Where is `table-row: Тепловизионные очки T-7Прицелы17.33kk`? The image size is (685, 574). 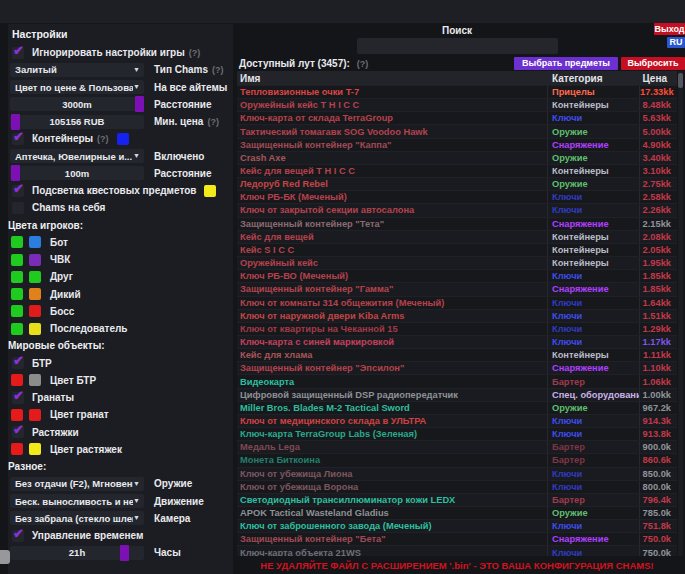
table-row: Тепловизионные очки T-7Прицелы17.33kk is located at coordinates (457, 92).